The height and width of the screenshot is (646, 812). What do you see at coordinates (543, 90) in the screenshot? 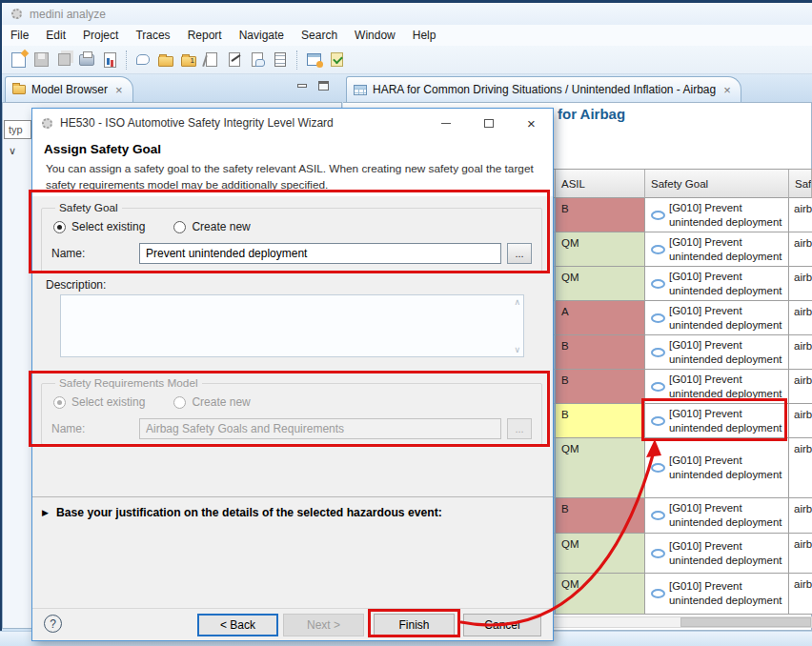
I see `tab-hara-editor: HARA for Common Driving Situations / Uni…` at bounding box center [543, 90].